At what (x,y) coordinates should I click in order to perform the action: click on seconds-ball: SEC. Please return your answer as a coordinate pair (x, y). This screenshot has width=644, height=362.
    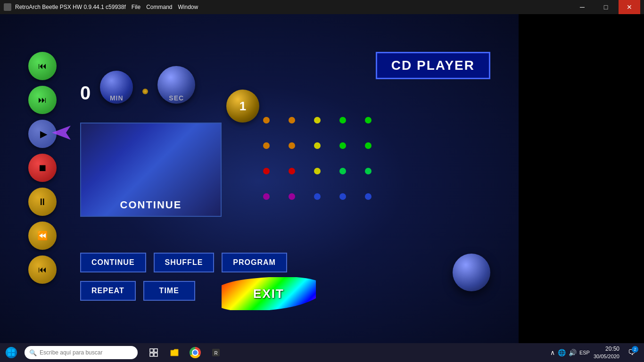
    Looking at the image, I should click on (176, 85).